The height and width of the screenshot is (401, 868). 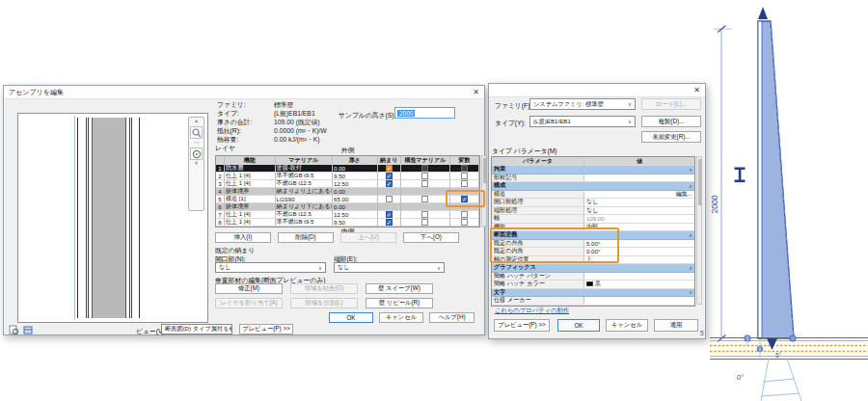 I want to click on param-row: 簡略 ハッチ パターン, so click(x=593, y=278).